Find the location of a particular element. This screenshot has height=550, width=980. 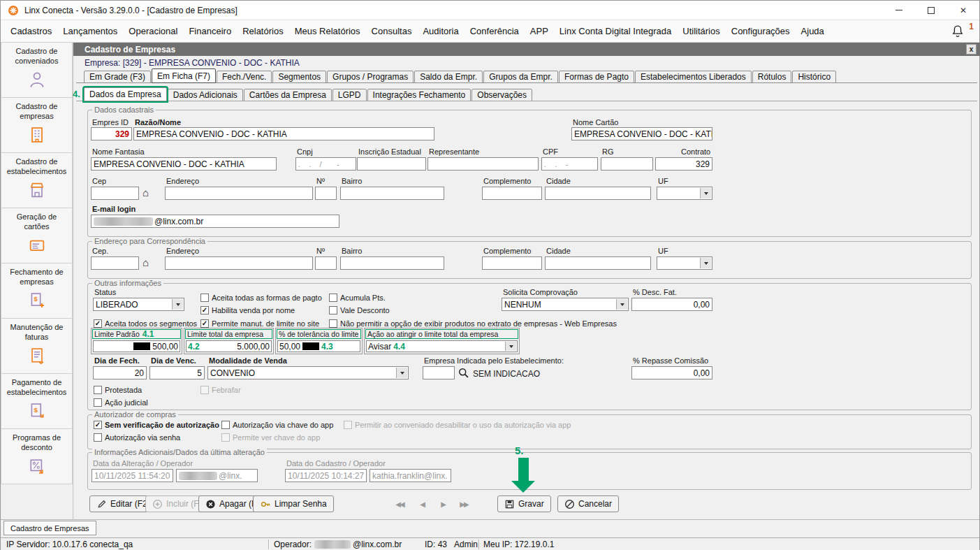

bell-icon is located at coordinates (958, 31).